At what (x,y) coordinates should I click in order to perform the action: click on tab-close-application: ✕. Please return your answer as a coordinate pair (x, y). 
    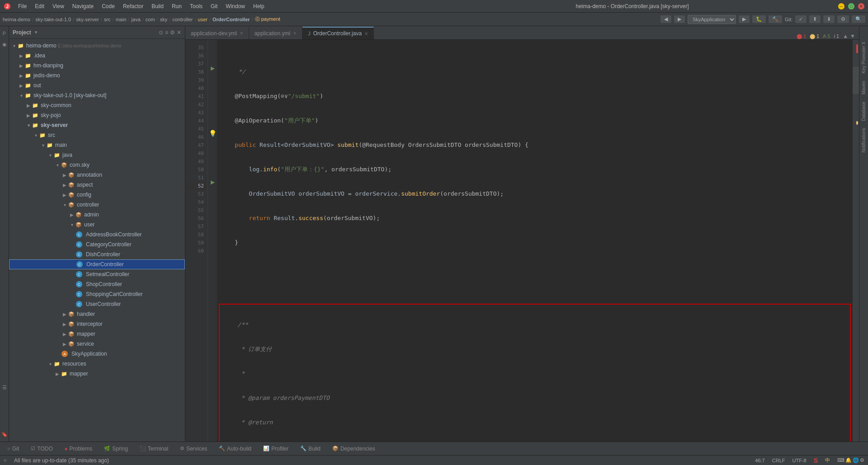
    Looking at the image, I should click on (295, 33).